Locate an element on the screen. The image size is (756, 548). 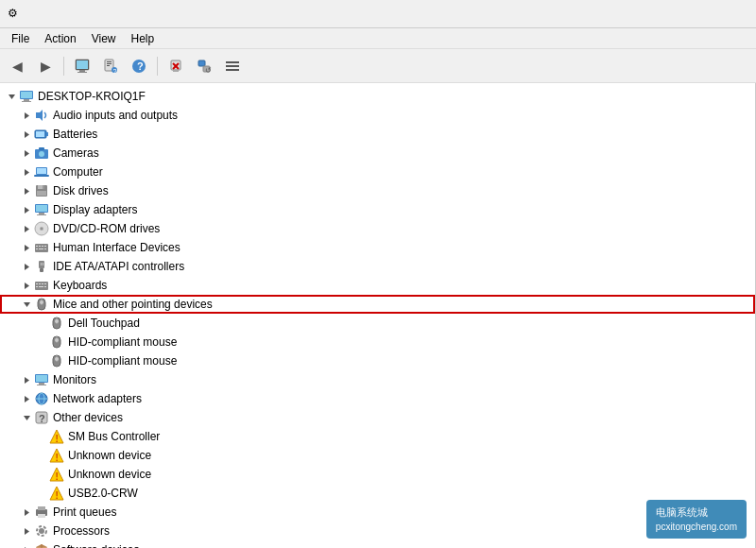
tree-label-software: Software devices is located at coordinates (96, 546).